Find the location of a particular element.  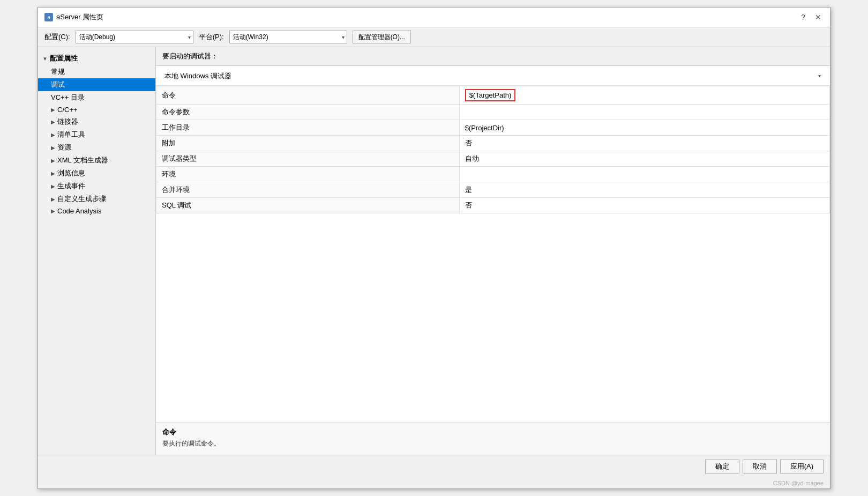

prop-key: 工作目录 is located at coordinates (308, 128).